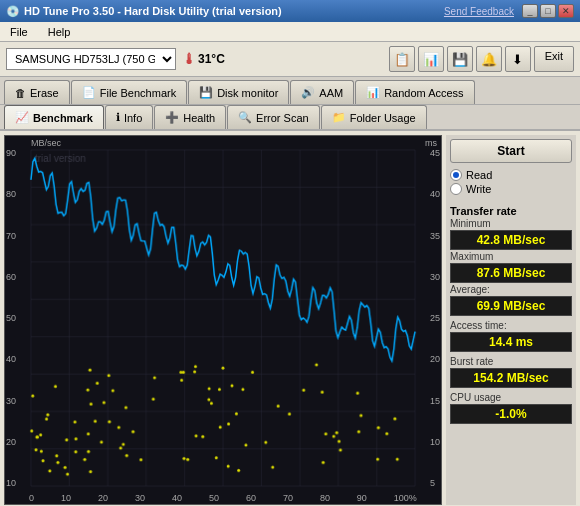 The image size is (580, 506). I want to click on radio-read: Read, so click(511, 175).